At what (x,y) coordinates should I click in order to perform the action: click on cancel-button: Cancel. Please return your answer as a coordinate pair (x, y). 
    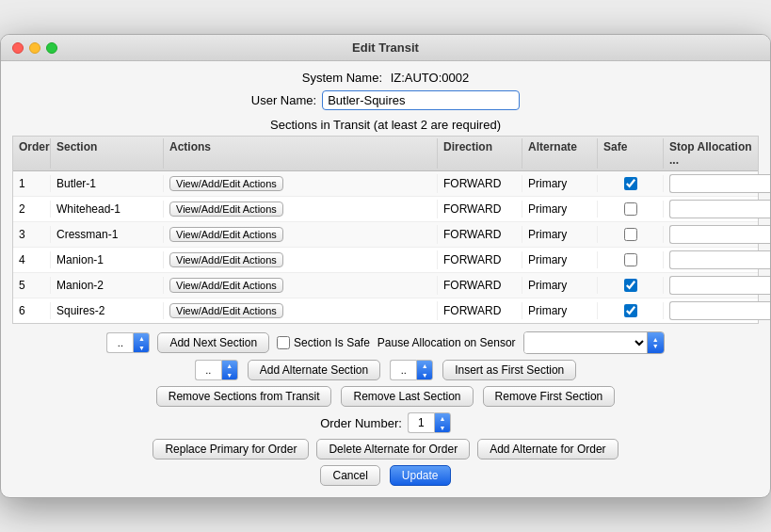
    Looking at the image, I should click on (350, 476).